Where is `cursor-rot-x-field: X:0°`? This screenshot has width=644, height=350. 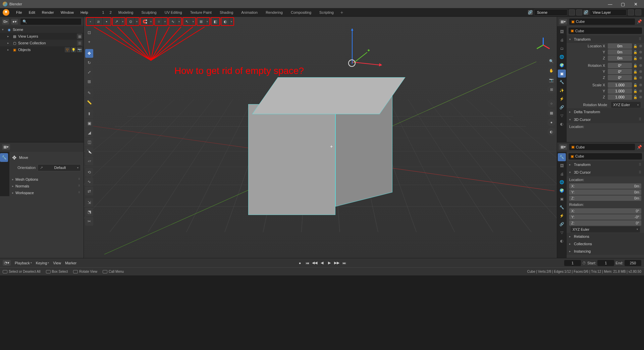
cursor-rot-x-field: X:0° is located at coordinates (605, 211).